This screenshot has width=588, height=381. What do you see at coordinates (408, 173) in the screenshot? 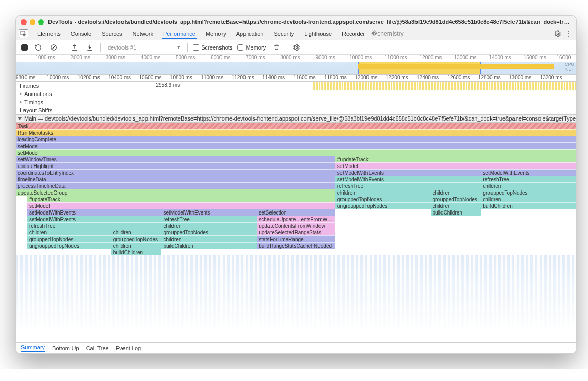
I see `flame-setmodelwithevents-r1: setModelWithEvents` at bounding box center [408, 173].